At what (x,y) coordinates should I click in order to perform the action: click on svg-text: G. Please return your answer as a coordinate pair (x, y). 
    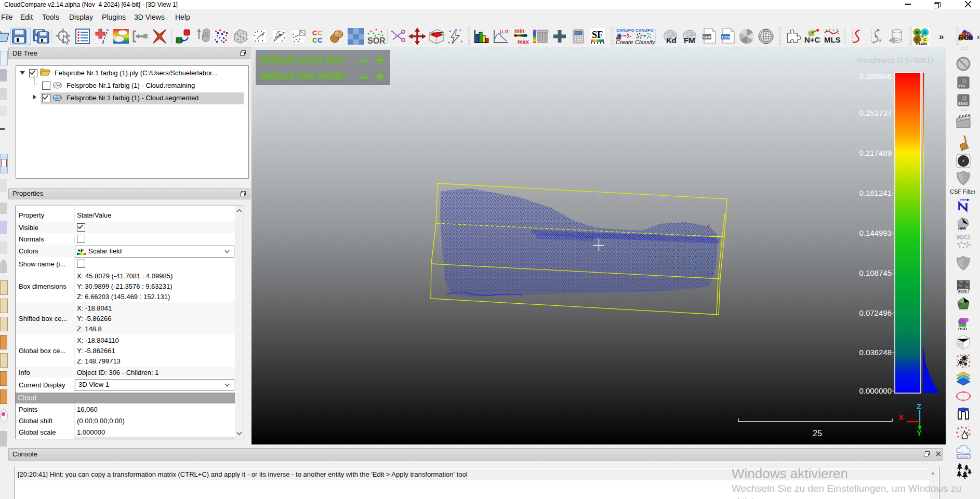
    Looking at the image, I should click on (966, 38).